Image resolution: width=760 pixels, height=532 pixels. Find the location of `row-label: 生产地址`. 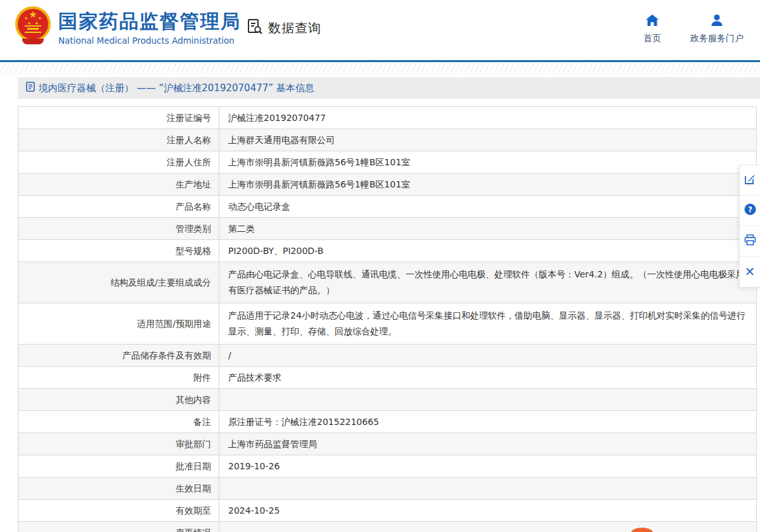

row-label: 生产地址 is located at coordinates (119, 185).